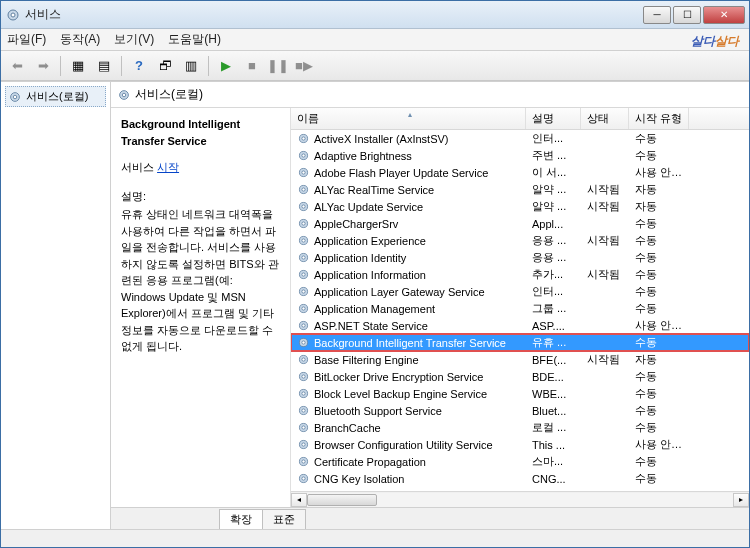  I want to click on service-row: Application Experience응용 ...시작됨수동, so click(520, 240).